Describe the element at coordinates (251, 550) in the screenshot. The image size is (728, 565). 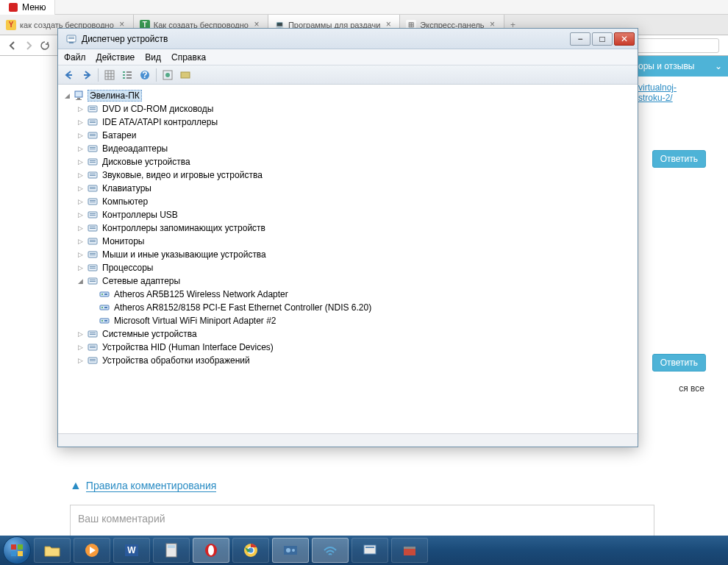
I see `taskbar-chrome` at that location.